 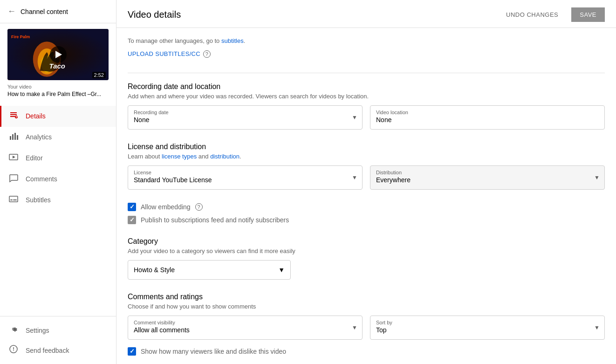 What do you see at coordinates (487, 178) in the screenshot?
I see `distribution-select: Distribution Everywhere ▼` at bounding box center [487, 178].